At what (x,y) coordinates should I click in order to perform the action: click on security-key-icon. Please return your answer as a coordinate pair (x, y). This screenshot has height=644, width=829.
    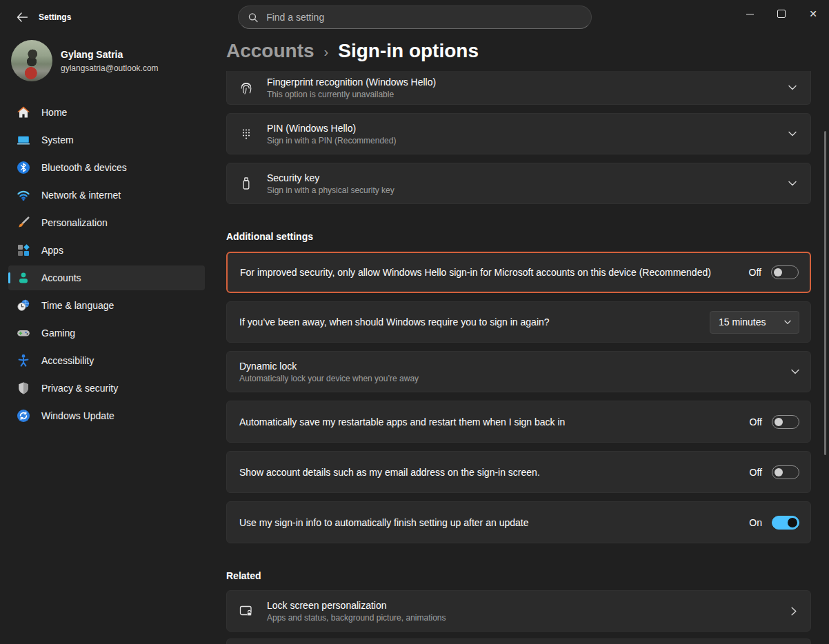
    Looking at the image, I should click on (246, 183).